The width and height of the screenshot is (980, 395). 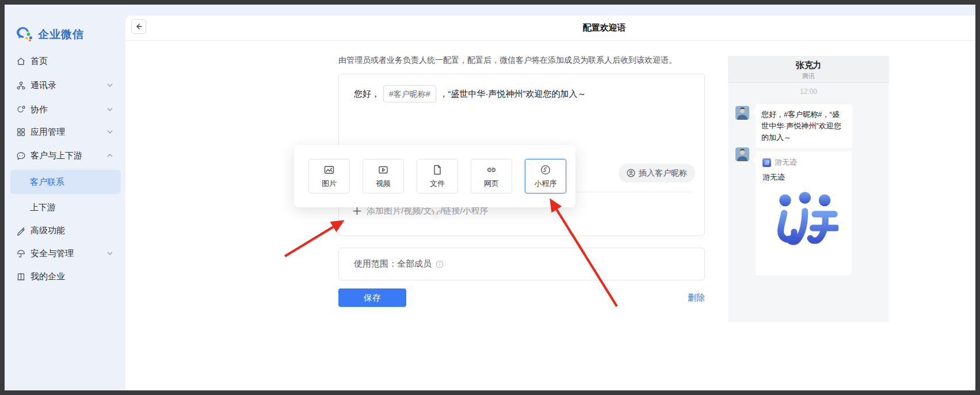 I want to click on contact-name: 张克力, so click(x=809, y=66).